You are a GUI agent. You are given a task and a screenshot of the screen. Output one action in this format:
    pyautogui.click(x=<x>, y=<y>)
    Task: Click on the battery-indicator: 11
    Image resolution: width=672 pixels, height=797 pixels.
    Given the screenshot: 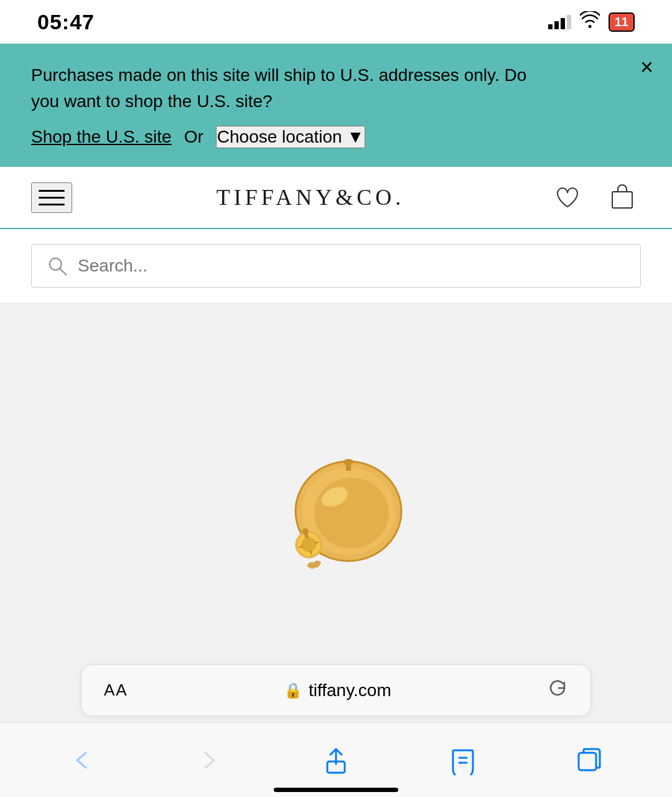 What is the action you would take?
    pyautogui.click(x=622, y=22)
    